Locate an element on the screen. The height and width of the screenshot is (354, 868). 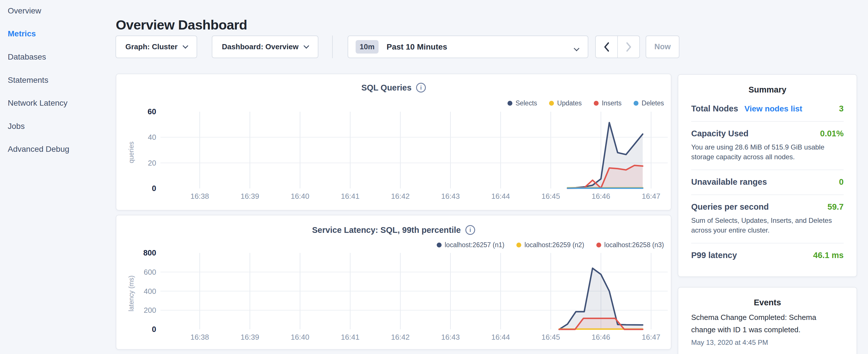
svg-text: latency (ms) is located at coordinates (131, 293).